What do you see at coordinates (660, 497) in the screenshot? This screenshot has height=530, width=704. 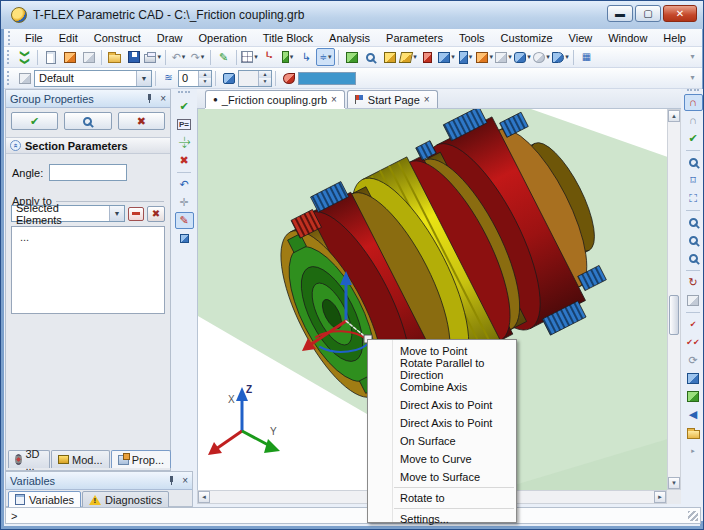 I see `scroll-right-icon: ►` at bounding box center [660, 497].